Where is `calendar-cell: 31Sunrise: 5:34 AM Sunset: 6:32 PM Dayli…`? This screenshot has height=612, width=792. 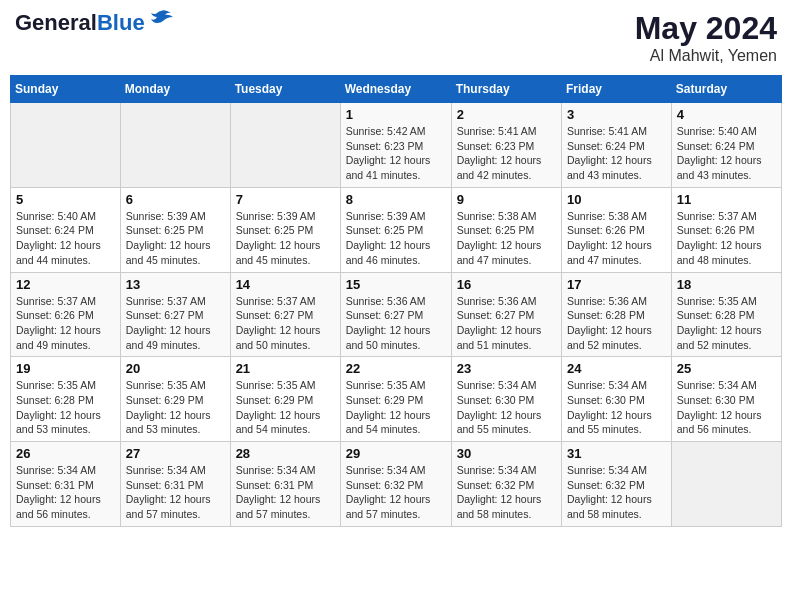 calendar-cell: 31Sunrise: 5:34 AM Sunset: 6:32 PM Dayli… is located at coordinates (617, 484).